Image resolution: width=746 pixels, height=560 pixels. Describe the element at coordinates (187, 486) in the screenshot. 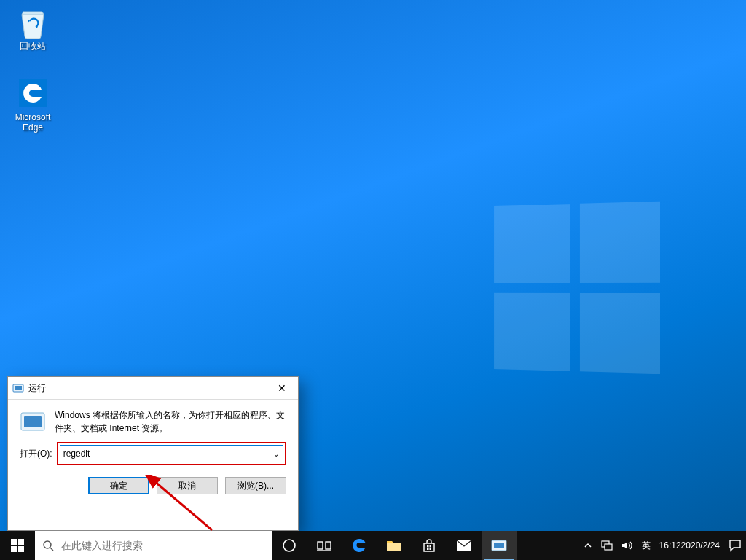

I see `cancel-button: 取消` at that location.